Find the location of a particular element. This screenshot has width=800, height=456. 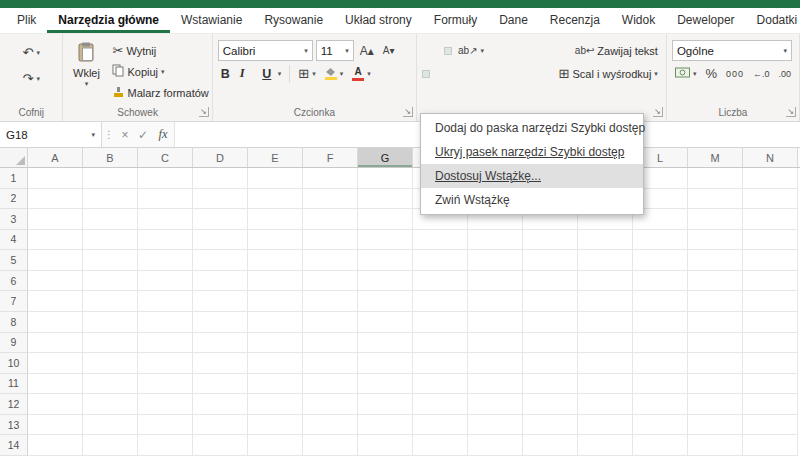

row-header-6: 6 is located at coordinates (14, 282).